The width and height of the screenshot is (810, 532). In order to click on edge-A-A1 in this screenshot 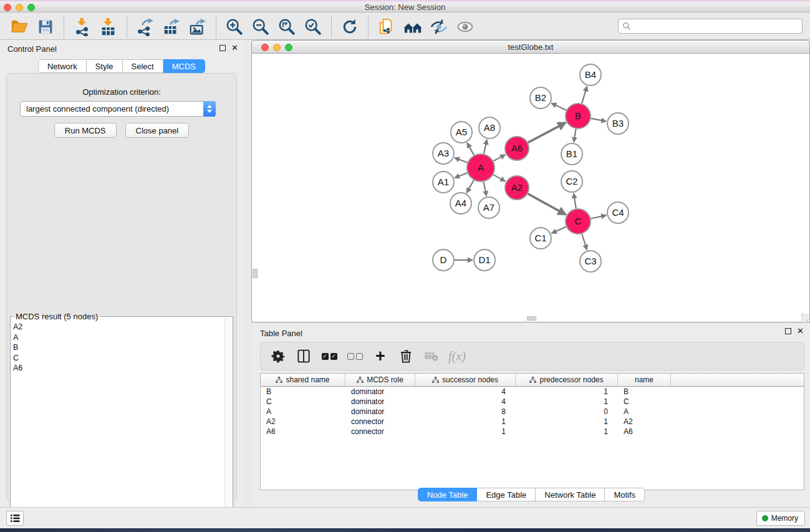, I will do `click(461, 175)`.